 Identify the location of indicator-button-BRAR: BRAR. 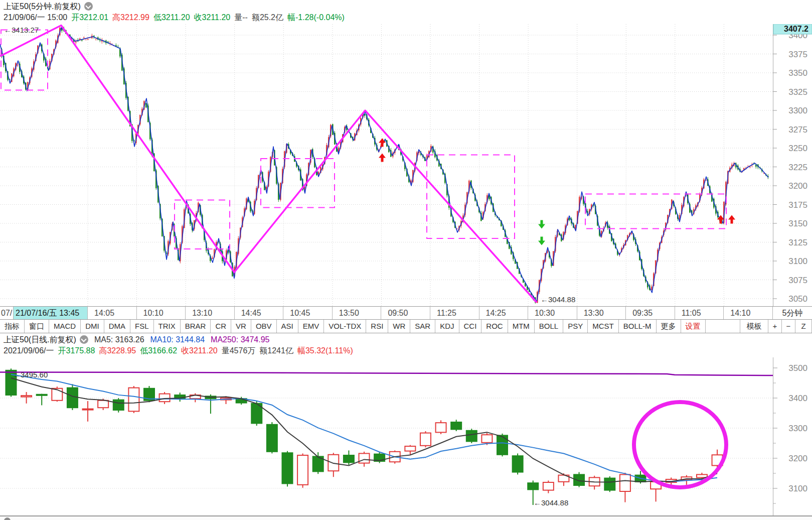
(196, 326).